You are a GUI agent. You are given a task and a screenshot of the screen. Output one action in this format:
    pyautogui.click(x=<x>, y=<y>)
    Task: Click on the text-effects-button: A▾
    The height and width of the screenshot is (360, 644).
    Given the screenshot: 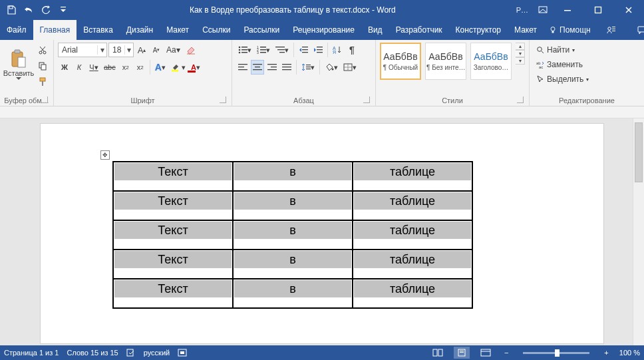 What is the action you would take?
    pyautogui.click(x=160, y=67)
    